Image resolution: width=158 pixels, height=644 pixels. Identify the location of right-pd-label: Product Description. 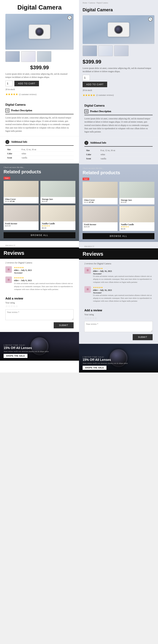
(101, 112).